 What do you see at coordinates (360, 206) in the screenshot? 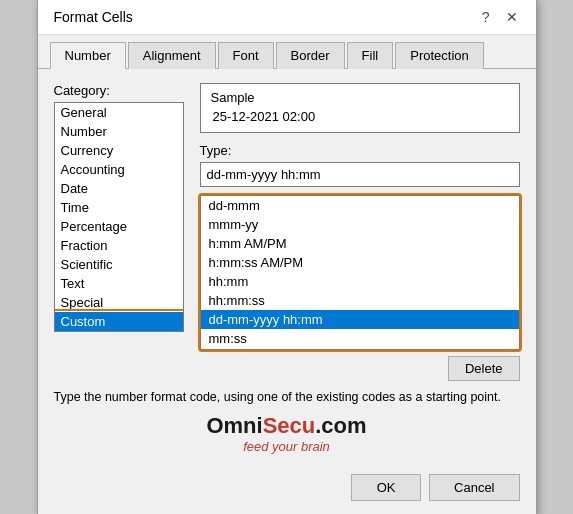
I see `format-item-dd-mmm: dd-mmm` at bounding box center [360, 206].